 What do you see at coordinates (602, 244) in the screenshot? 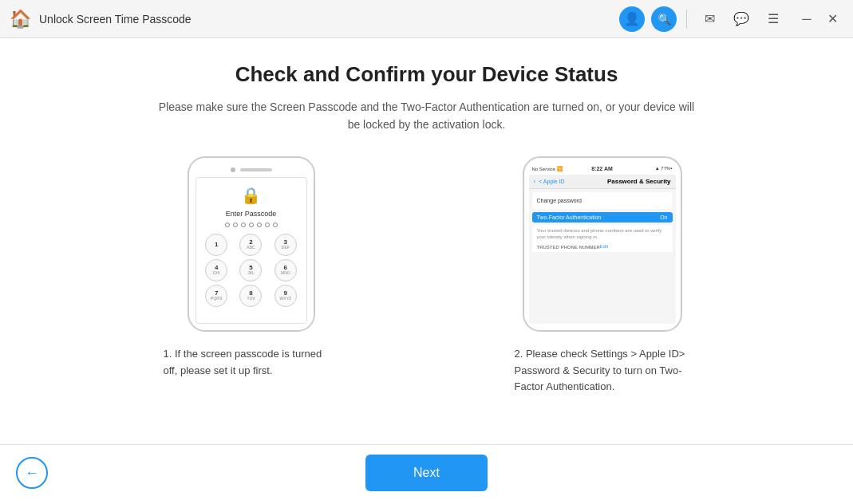
I see `phone-mockup-2fa: No Service 🛜 8:22 AM ▲ 77%▪ ‹ < Apple ID…` at bounding box center [602, 244].